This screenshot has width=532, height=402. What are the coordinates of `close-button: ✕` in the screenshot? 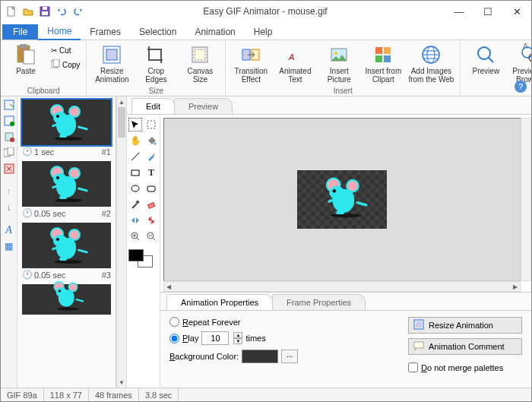 It's located at (517, 11).